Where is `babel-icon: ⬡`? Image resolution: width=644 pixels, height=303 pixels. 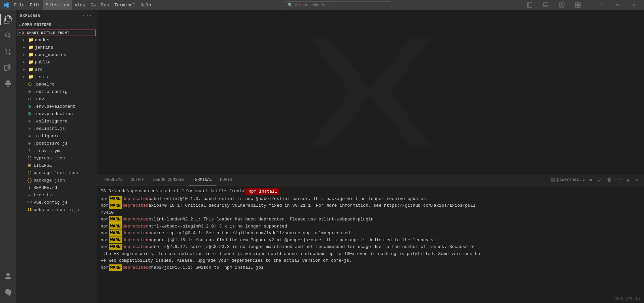 babel-icon: ⬡ is located at coordinates (30, 84).